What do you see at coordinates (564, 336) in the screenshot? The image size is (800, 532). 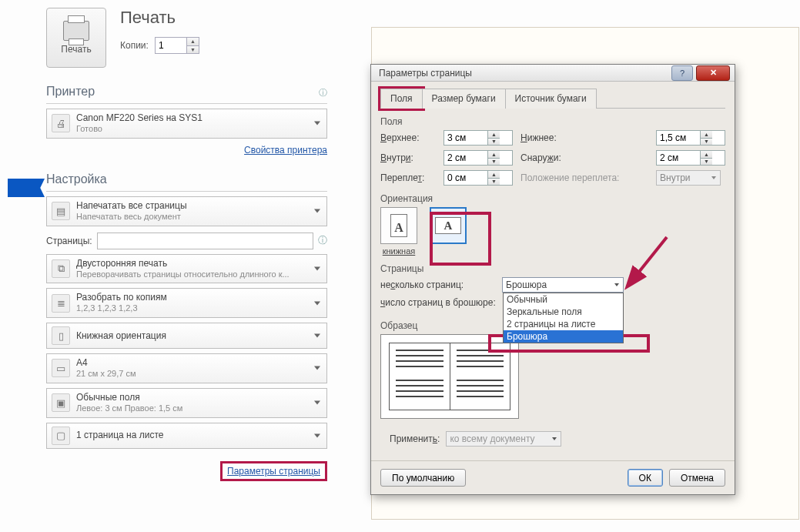 I see `dropdown-option-selected: Брошюра` at bounding box center [564, 336].